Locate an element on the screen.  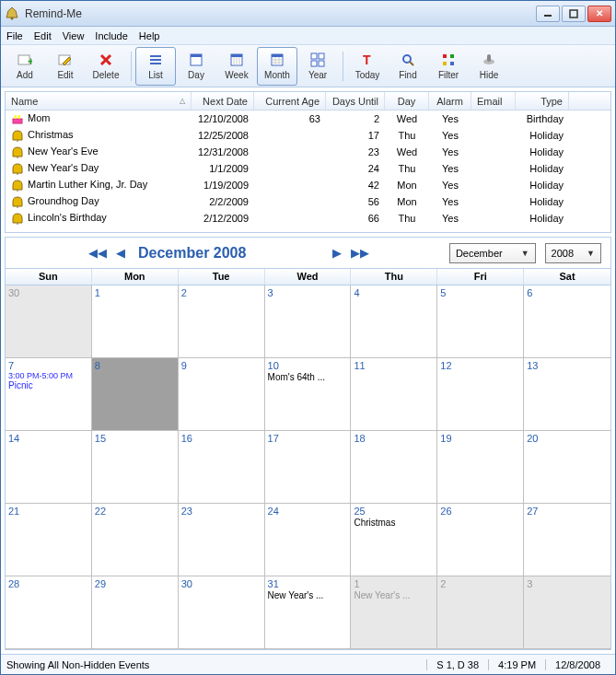
col-type: Type is located at coordinates (542, 101).